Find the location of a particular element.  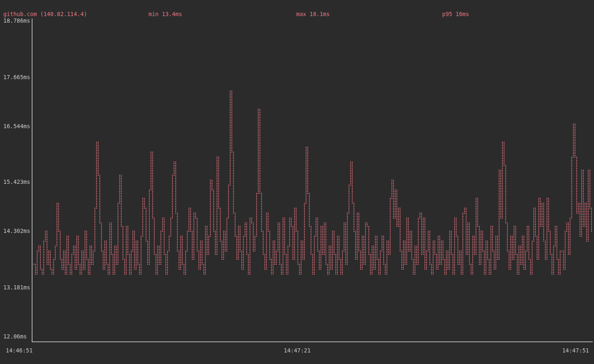

y-axis-tick-label: 14.302ms is located at coordinates (16, 231).